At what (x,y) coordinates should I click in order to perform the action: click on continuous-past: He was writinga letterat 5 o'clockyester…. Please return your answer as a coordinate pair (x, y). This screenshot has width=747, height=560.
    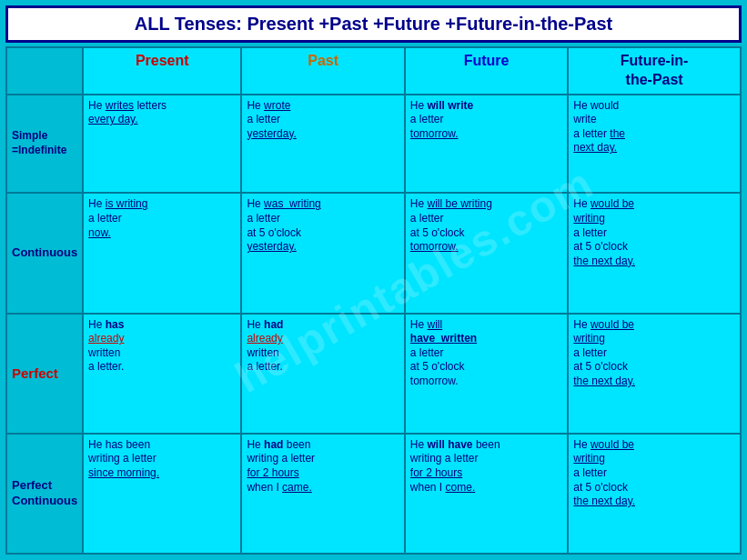
    Looking at the image, I should click on (322, 253).